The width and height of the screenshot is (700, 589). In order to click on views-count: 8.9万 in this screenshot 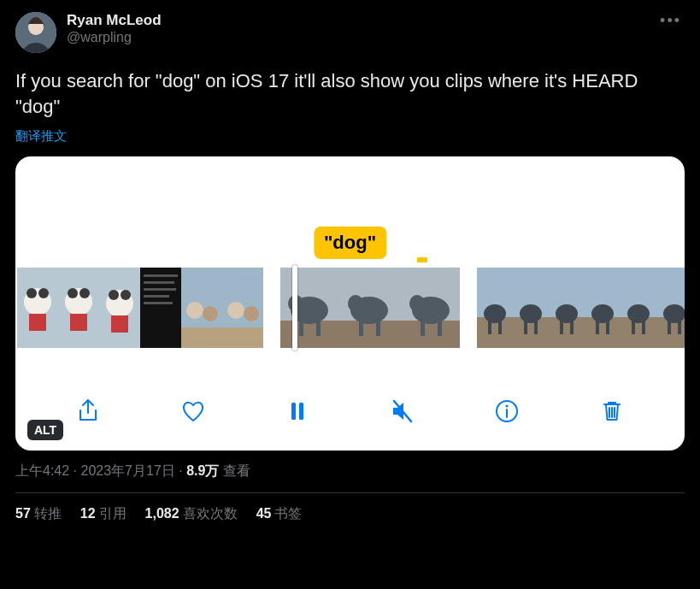, I will do `click(203, 470)`.